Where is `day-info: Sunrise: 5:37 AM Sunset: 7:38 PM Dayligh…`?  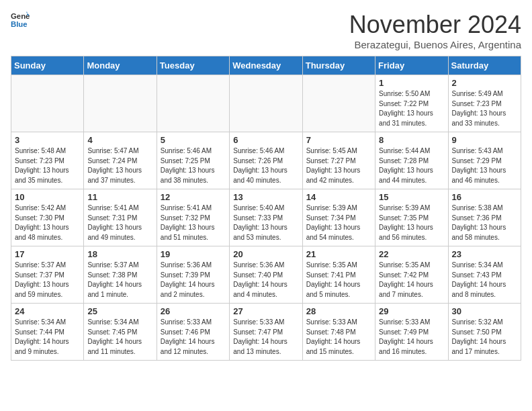 day-info: Sunrise: 5:37 AM Sunset: 7:38 PM Dayligh… is located at coordinates (120, 280).